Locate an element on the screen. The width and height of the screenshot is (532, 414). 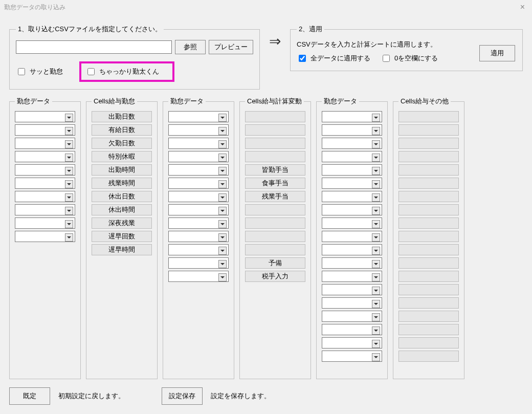
checkbox-chakkari-kinta-label: ちゃっかり勤太くん is located at coordinates (129, 72).